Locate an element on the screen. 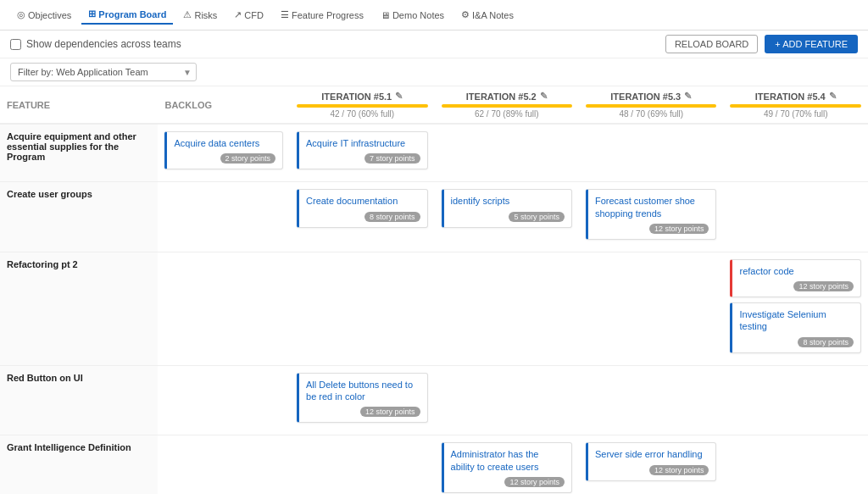 The width and height of the screenshot is (868, 499). story-card: Create documentation 8 story points is located at coordinates (362, 208).